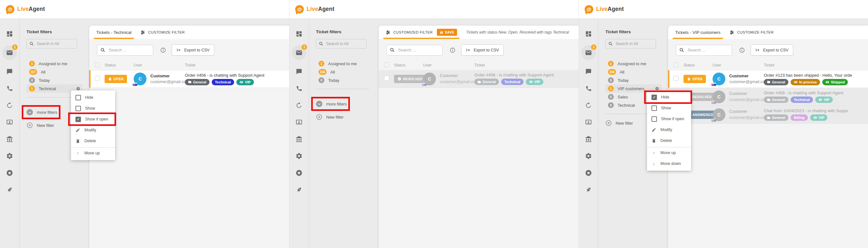 The height and width of the screenshot is (248, 868). Describe the element at coordinates (669, 164) in the screenshot. I see `menu-item: ↓ Move down` at that location.